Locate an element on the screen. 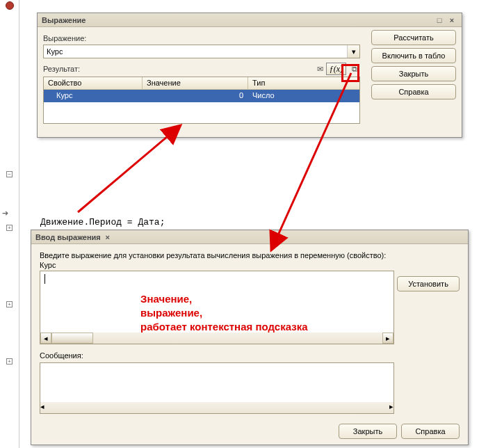 This screenshot has height=448, width=479. scroll-left-icon: ◂ is located at coordinates (46, 338).